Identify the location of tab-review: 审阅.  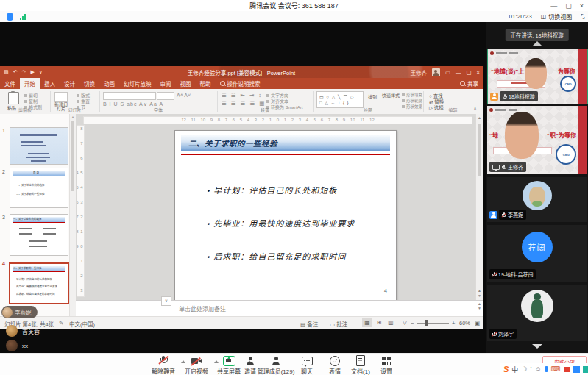
(166, 84).